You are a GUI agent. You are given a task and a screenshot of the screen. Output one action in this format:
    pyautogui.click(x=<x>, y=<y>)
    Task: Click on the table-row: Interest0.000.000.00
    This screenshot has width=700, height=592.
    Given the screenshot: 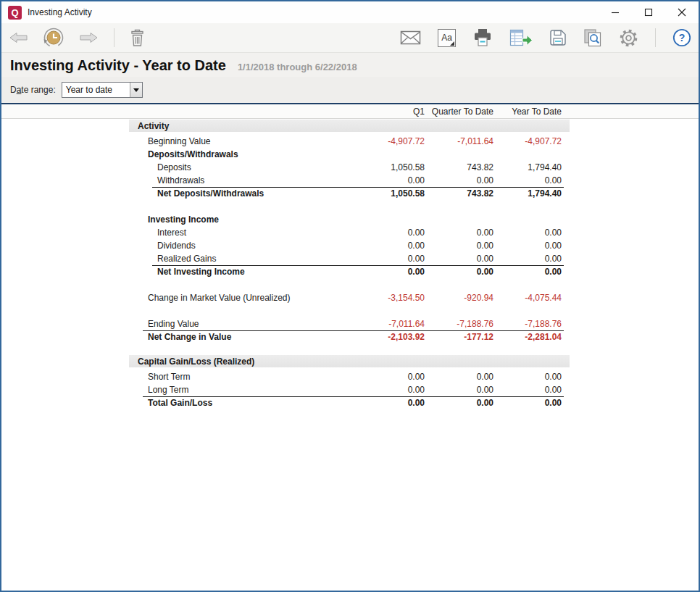 What is the action you would take?
    pyautogui.click(x=350, y=233)
    